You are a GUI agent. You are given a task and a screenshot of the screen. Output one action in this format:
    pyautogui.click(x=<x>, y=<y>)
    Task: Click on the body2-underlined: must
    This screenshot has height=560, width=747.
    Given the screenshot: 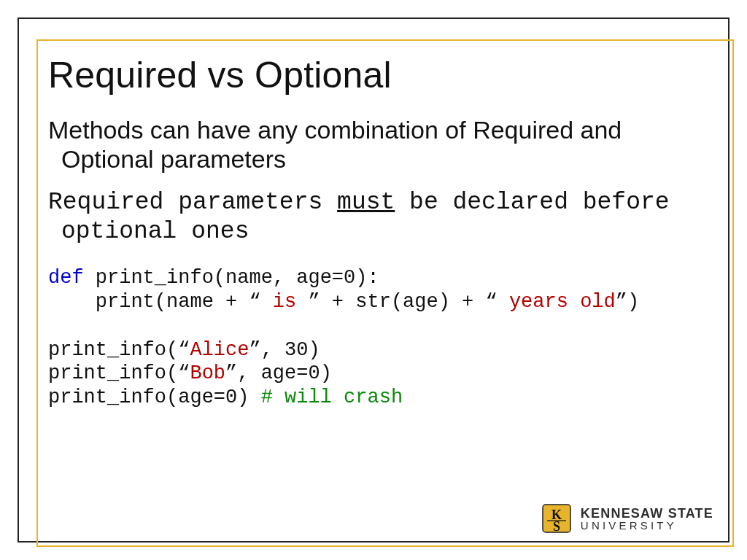 What is the action you would take?
    pyautogui.click(x=366, y=203)
    